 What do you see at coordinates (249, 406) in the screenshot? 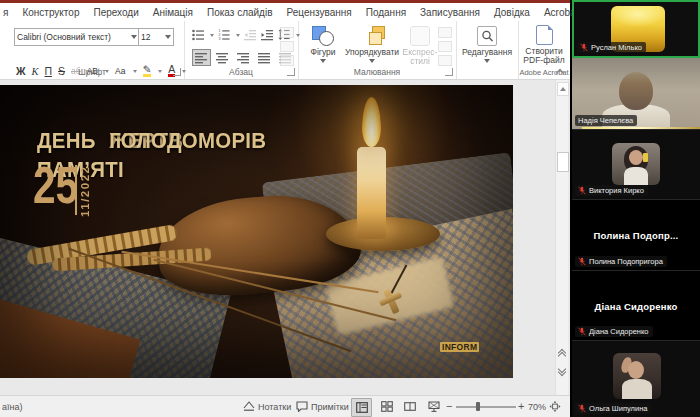
I see `notes-icon` at bounding box center [249, 406].